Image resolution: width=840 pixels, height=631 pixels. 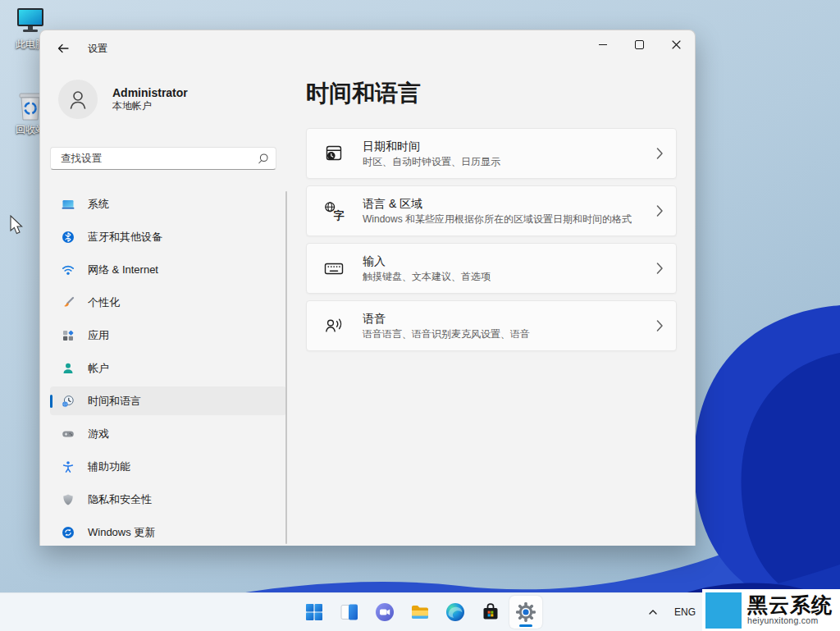 What do you see at coordinates (526, 612) in the screenshot?
I see `settings-button` at bounding box center [526, 612].